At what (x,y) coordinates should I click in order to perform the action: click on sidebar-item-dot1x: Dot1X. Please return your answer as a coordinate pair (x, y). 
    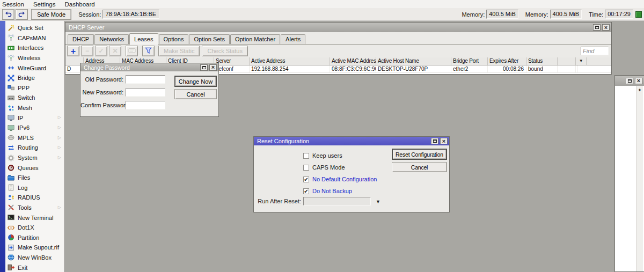
    Looking at the image, I should click on (34, 227).